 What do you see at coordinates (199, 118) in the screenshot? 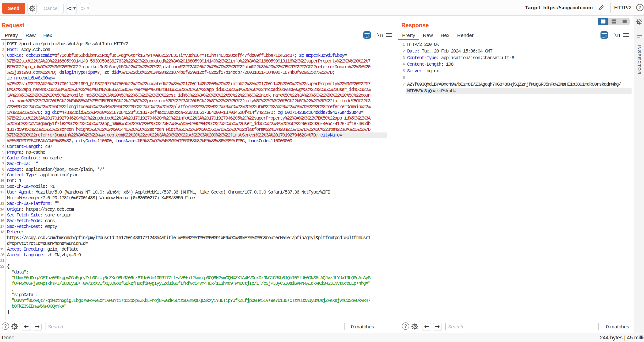
I see `code-row: %7B%22sid%22%3A%201701927946204%2C%22upd…` at bounding box center [199, 118].